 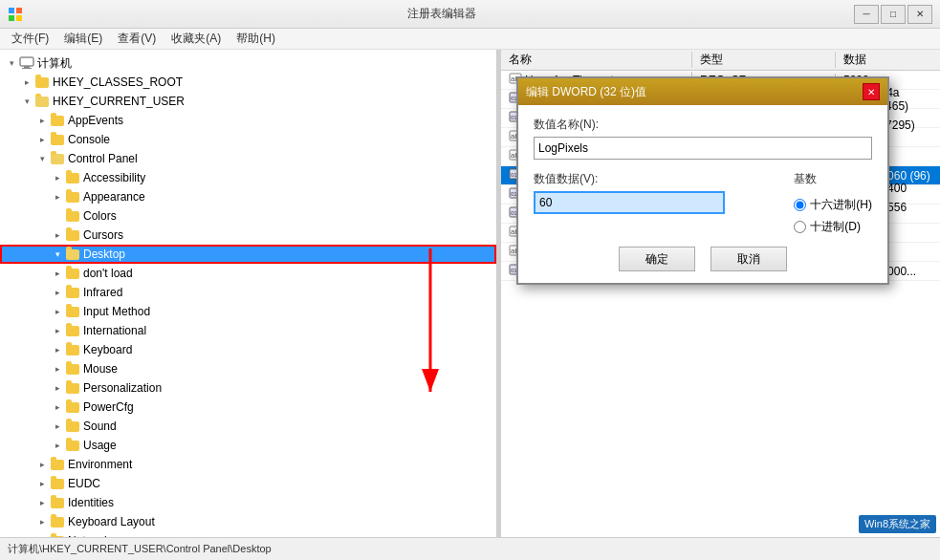 What do you see at coordinates (833, 180) in the screenshot?
I see `dialog-base-label: 基数` at bounding box center [833, 180].